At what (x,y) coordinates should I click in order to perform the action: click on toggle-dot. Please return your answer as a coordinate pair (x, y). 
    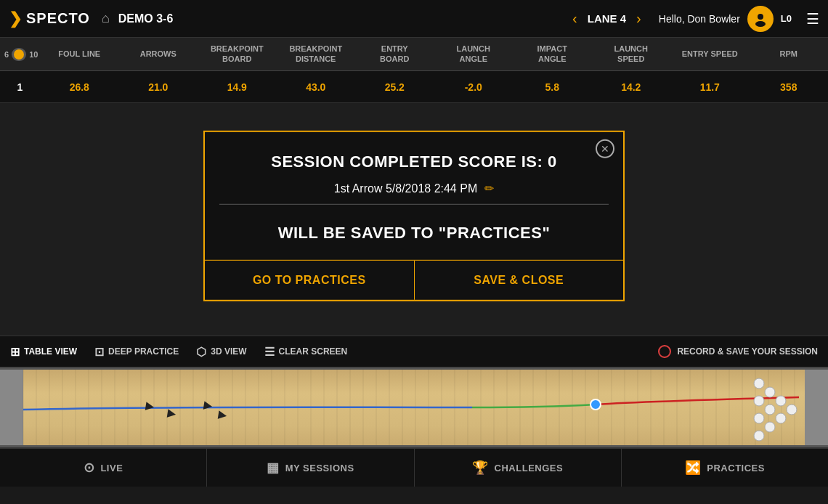
    Looking at the image, I should click on (19, 54).